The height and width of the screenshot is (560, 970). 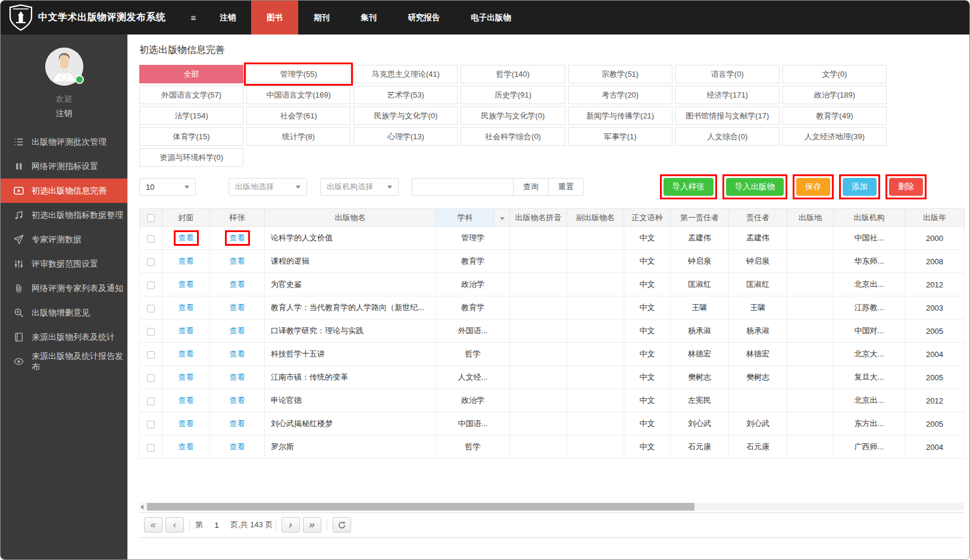 What do you see at coordinates (268, 187) in the screenshot?
I see `place-select: 出版地选择` at bounding box center [268, 187].